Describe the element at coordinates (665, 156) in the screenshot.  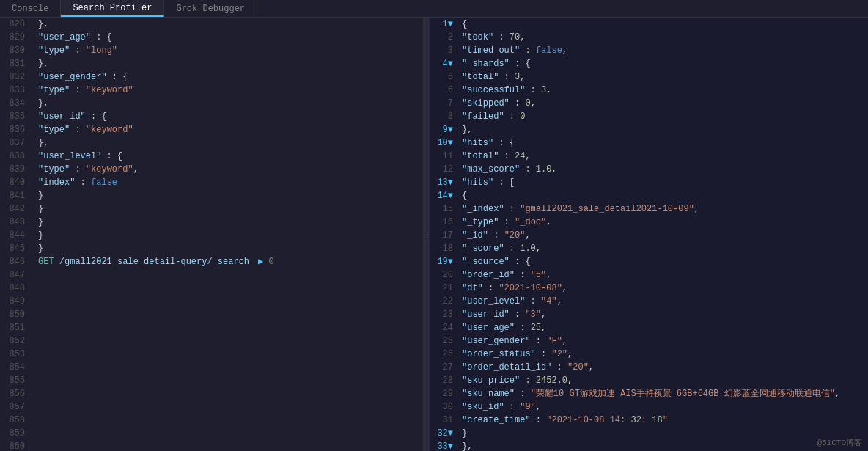
I see `right-code-line: "total" : 24,` at that location.